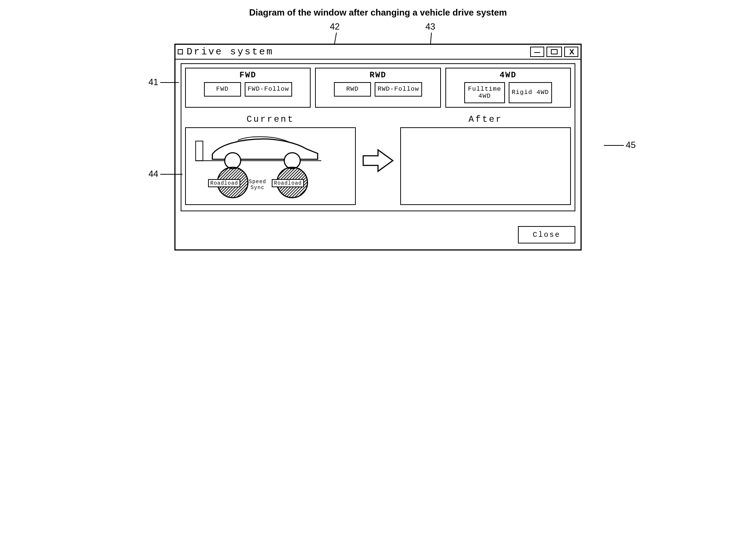 Image resolution: width=756 pixels, height=548 pixels. What do you see at coordinates (270, 166) in the screenshot?
I see `current-preview-box: Roadload Speed Sync Roadload` at bounding box center [270, 166].